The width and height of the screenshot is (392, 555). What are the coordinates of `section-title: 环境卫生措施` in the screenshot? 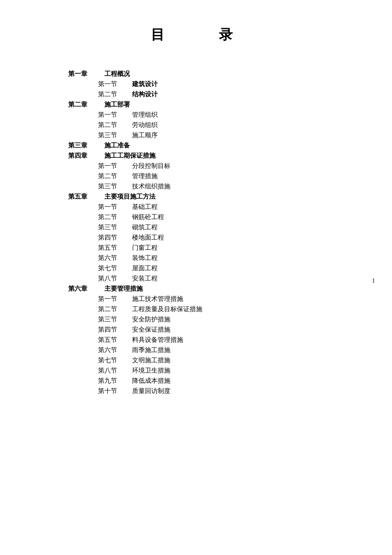 It's located at (236, 371).